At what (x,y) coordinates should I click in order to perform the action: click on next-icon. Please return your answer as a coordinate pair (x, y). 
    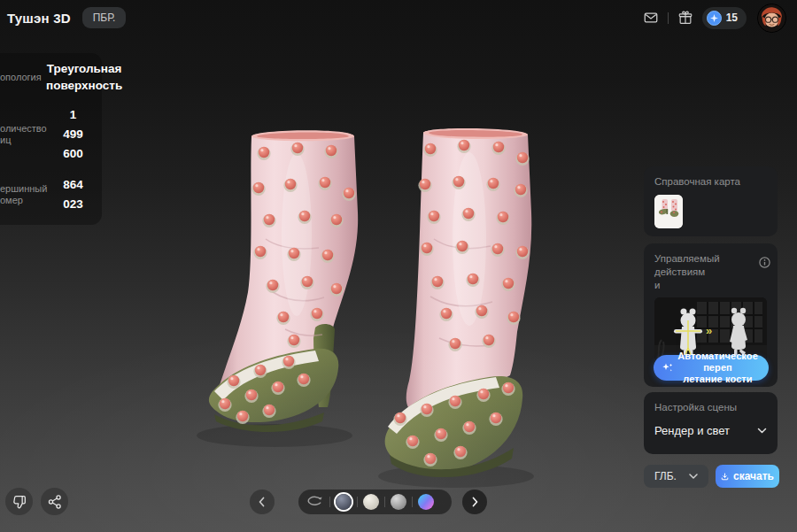
    Looking at the image, I should click on (475, 502).